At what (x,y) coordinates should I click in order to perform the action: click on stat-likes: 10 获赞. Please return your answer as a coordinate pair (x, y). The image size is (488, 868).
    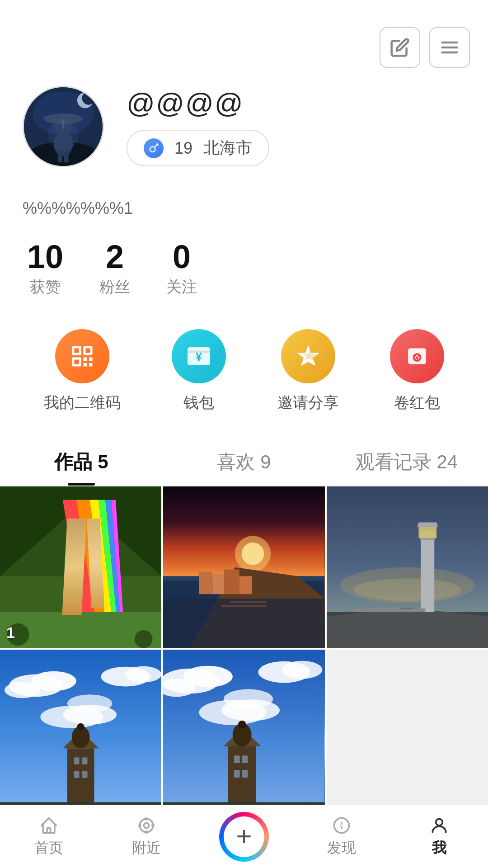
    Looking at the image, I should click on (45, 269).